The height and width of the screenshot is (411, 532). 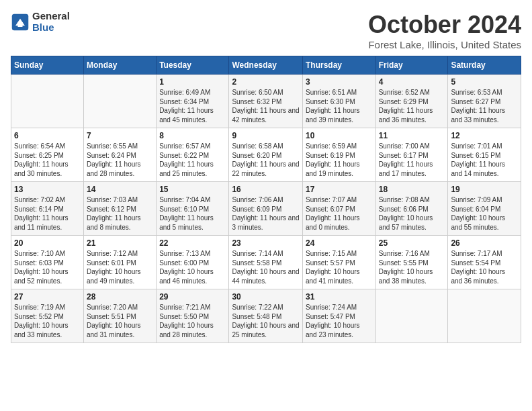 What do you see at coordinates (266, 66) in the screenshot?
I see `header-row: SundayMondayTuesdayWednesdayThursdayFrid…` at bounding box center [266, 66].